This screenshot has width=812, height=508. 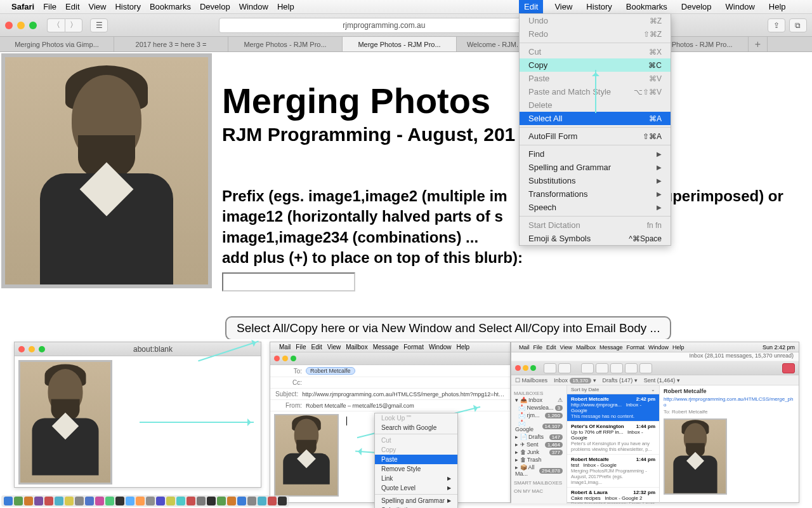 What do you see at coordinates (518, 368) in the screenshot?
I see `mailm-close-icon` at bounding box center [518, 368].